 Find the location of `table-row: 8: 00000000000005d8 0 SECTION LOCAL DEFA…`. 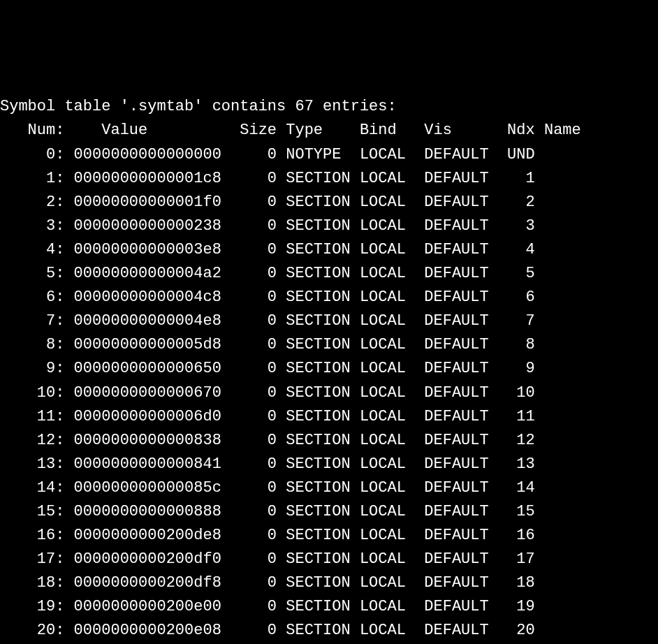

table-row: 8: 00000000000005d8 0 SECTION LOCAL DEFA… is located at coordinates (329, 345).